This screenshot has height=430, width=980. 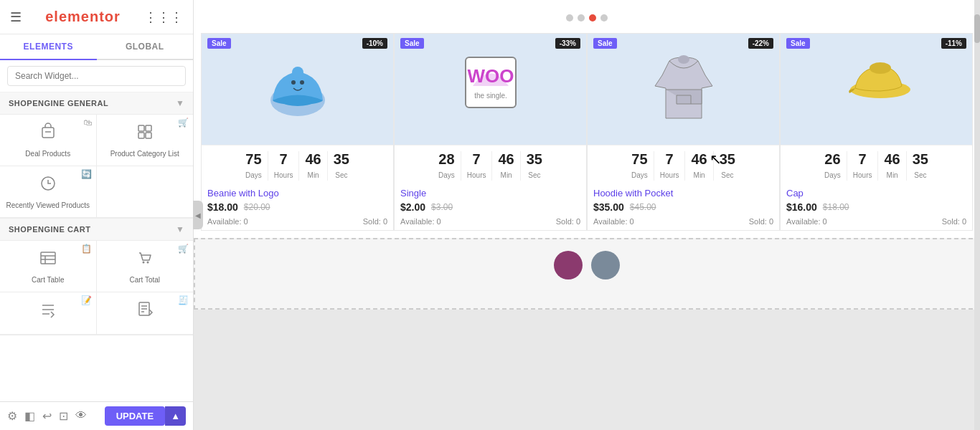 What do you see at coordinates (683, 132) in the screenshot?
I see `product-card-3: Sale -22% 75 Days` at bounding box center [683, 132].